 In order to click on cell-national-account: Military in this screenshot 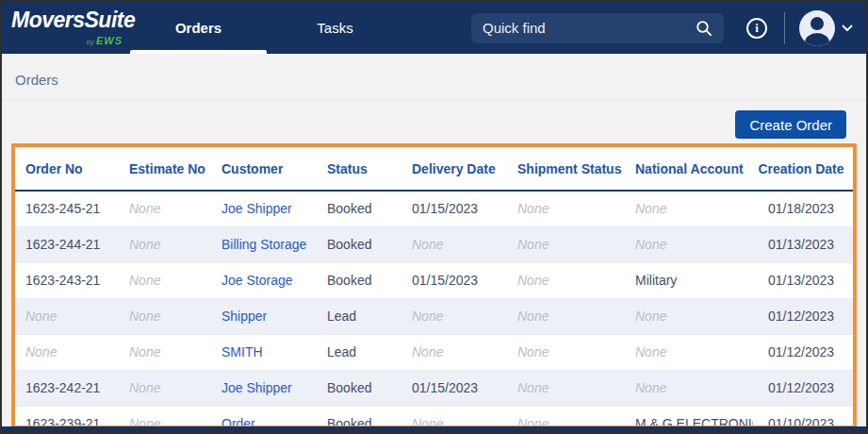, I will do `click(689, 280)`.